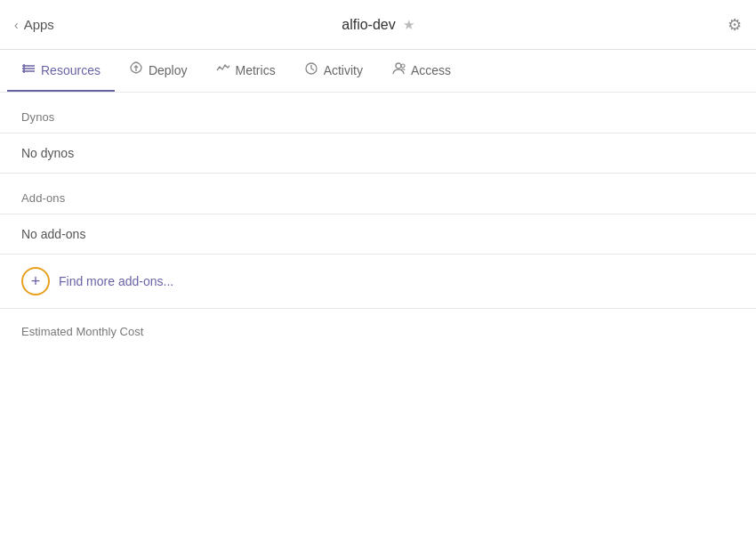  Describe the element at coordinates (398, 69) in the screenshot. I see `access-icon` at that location.